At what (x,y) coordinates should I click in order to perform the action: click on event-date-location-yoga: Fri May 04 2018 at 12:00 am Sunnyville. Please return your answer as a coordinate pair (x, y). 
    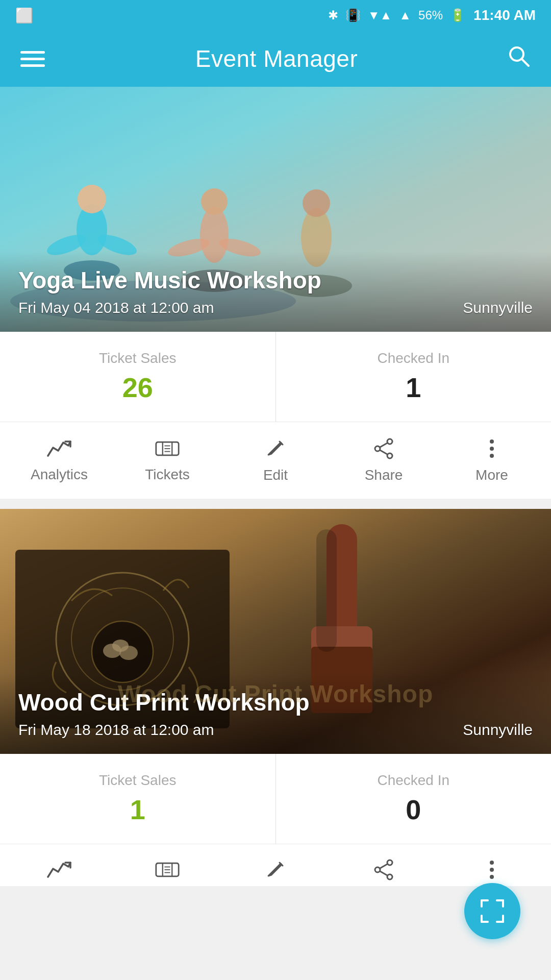
    Looking at the image, I should click on (276, 308).